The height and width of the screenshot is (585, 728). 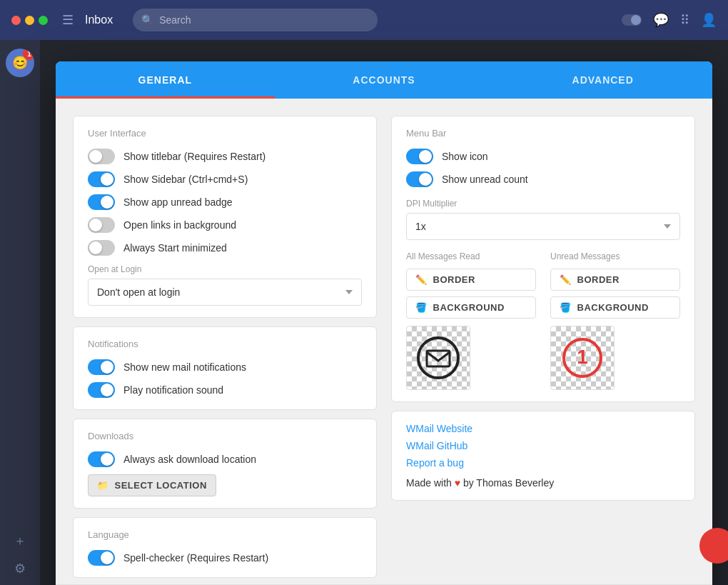 What do you see at coordinates (225, 217) in the screenshot?
I see `user-interface-card: User Interface Show titlebar (Requires R…` at bounding box center [225, 217].